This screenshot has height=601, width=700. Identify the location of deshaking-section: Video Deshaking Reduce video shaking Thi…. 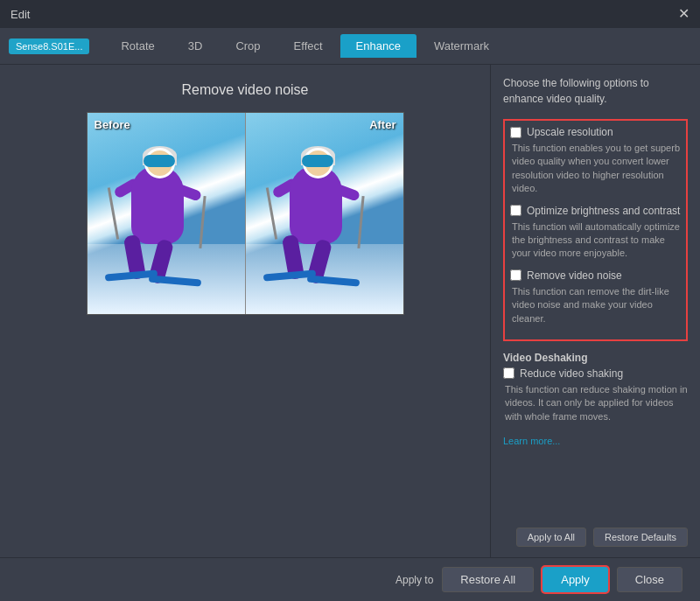
(595, 397).